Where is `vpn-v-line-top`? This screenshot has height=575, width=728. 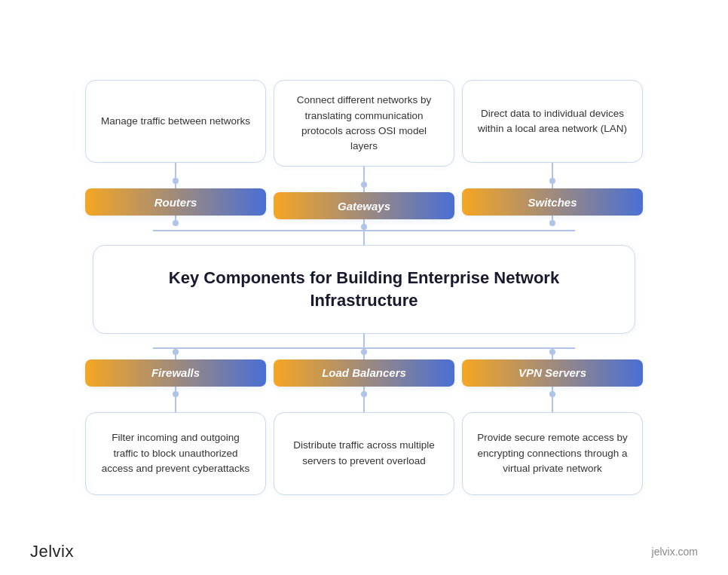
vpn-v-line-top is located at coordinates (552, 357).